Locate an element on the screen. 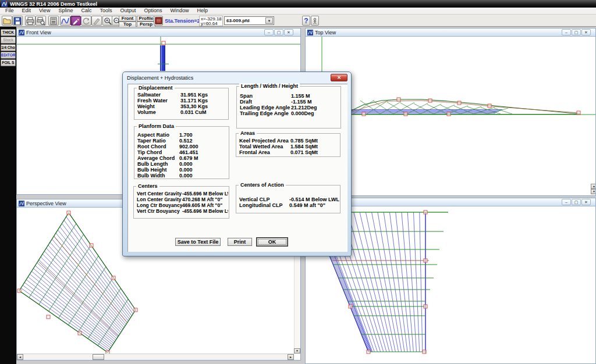  front-view-titlebar: Front View –▢✕ is located at coordinates (158, 33).